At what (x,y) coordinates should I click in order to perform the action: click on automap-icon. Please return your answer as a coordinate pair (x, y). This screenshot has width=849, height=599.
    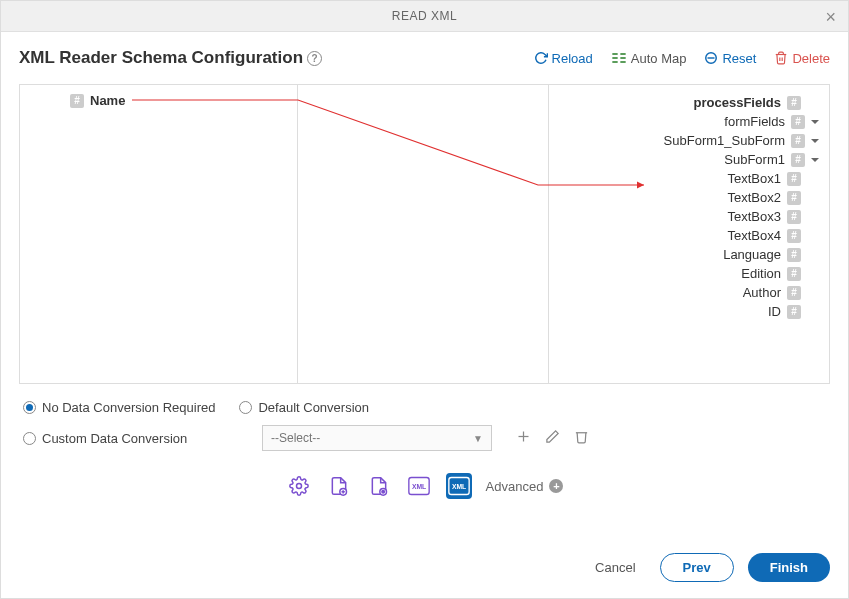
    Looking at the image, I should click on (619, 58).